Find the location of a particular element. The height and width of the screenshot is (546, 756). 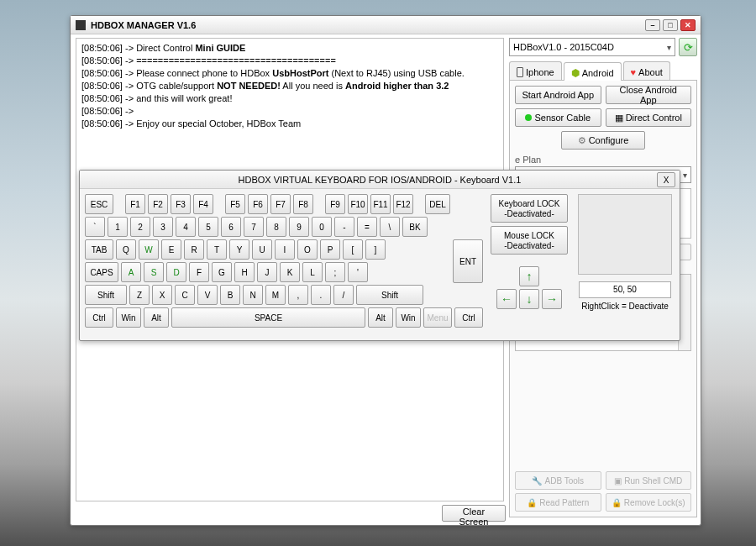

titlebar: HDBOX MANAGER V1.6 – □ ✕ is located at coordinates (386, 25).